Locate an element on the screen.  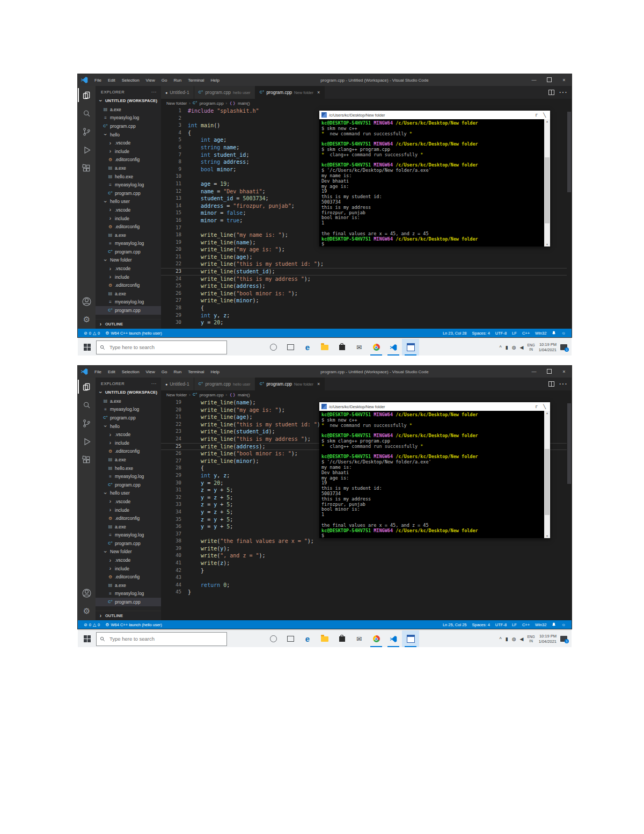
close-icon: ╲ is located at coordinates (544, 407).